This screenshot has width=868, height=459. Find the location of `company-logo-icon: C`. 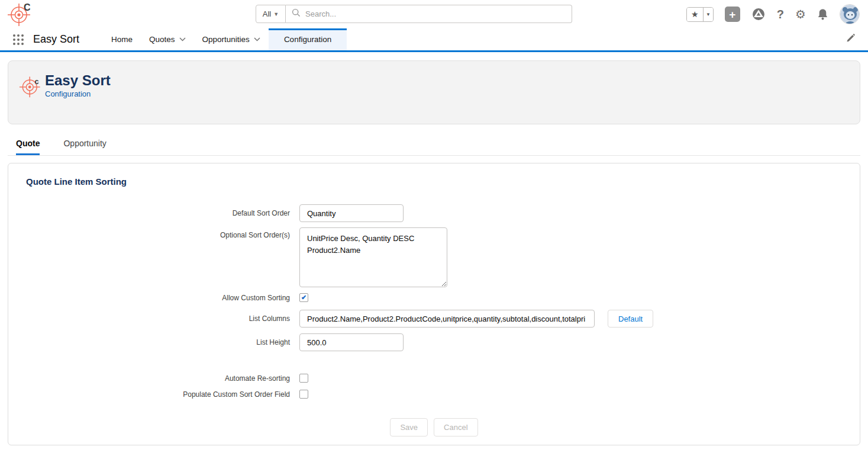

company-logo-icon: C is located at coordinates (21, 15).